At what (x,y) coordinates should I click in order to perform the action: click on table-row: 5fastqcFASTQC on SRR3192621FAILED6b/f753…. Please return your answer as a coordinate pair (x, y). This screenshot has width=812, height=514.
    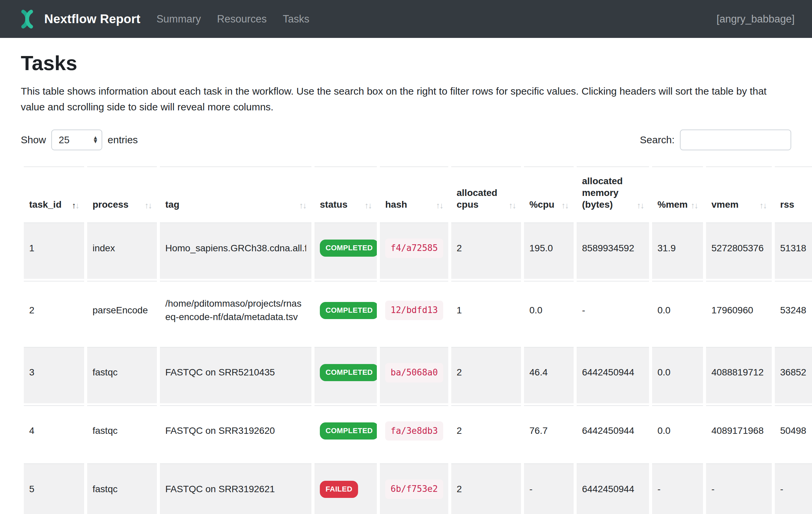
    Looking at the image, I should click on (418, 489).